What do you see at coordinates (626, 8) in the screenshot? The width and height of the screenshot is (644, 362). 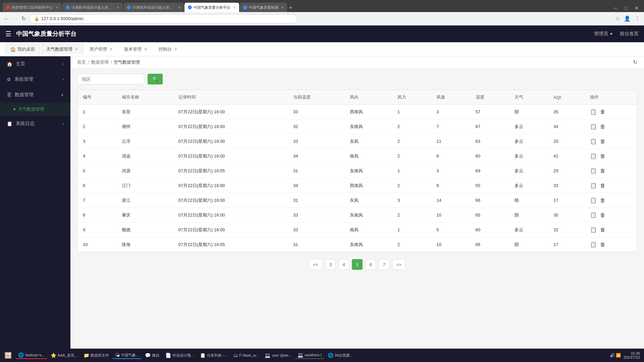 I see `maximize-button: □` at bounding box center [626, 8].